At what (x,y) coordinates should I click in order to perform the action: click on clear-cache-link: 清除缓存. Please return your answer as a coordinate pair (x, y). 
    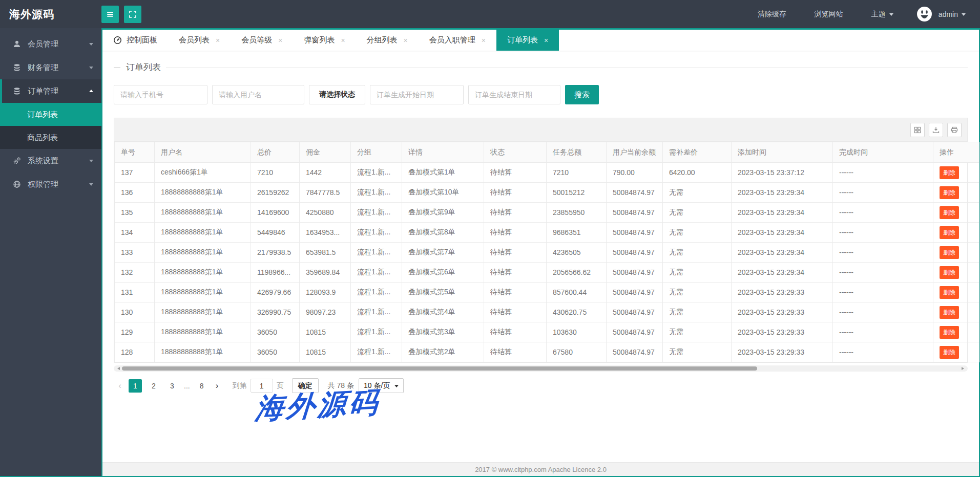
    Looking at the image, I should click on (772, 14).